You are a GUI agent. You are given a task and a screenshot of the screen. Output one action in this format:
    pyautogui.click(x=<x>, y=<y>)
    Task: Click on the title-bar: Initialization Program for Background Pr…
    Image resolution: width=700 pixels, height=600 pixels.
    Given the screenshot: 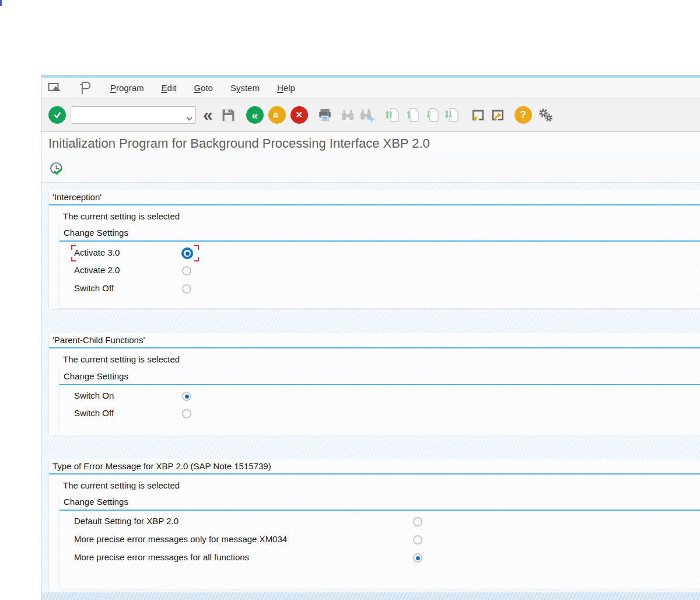 What is the action you would take?
    pyautogui.click(x=371, y=144)
    